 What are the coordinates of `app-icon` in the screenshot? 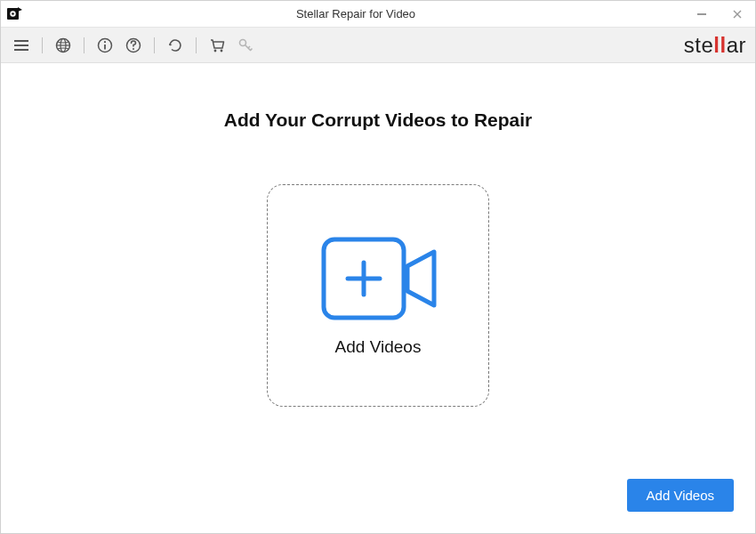 It's located at (14, 14).